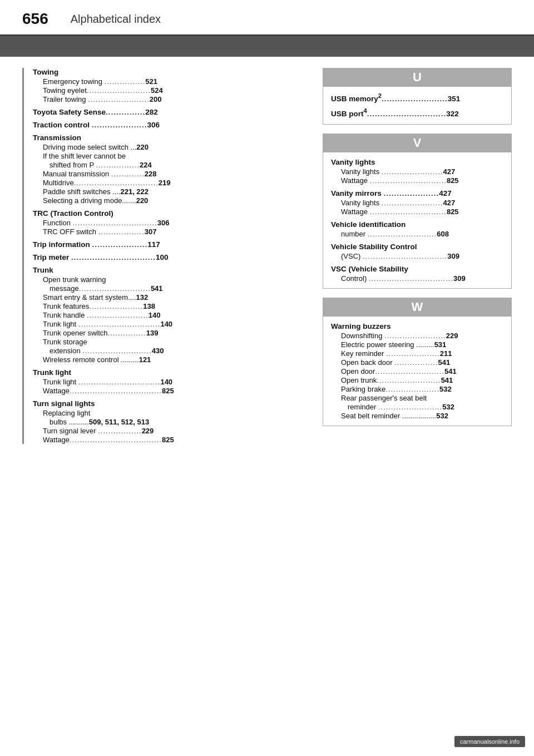 The width and height of the screenshot is (534, 756). Describe the element at coordinates (172, 245) in the screenshot. I see `entry-trip-information: Trip information .....................11…` at that location.